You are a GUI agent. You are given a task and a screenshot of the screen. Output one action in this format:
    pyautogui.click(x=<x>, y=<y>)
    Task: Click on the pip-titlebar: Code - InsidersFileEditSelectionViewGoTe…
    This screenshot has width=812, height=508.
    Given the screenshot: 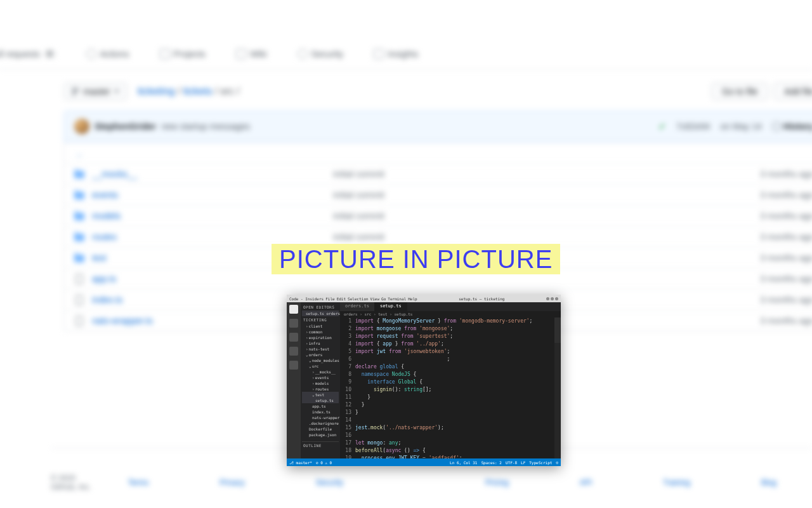 What is the action you would take?
    pyautogui.click(x=424, y=298)
    